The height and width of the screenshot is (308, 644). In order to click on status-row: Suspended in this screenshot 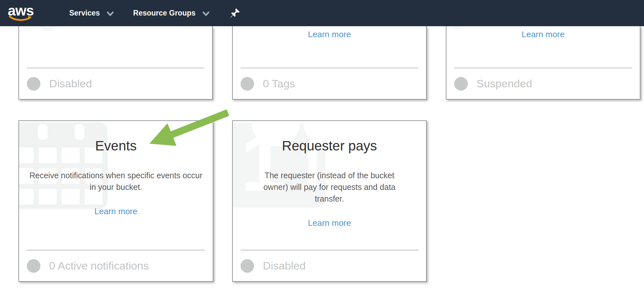, I will do `click(543, 83)`.